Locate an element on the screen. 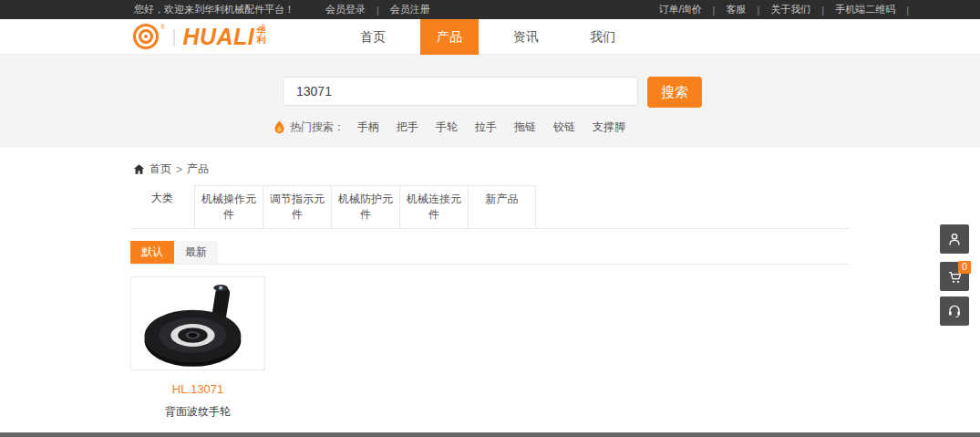  nav-products: 产品 is located at coordinates (449, 36).